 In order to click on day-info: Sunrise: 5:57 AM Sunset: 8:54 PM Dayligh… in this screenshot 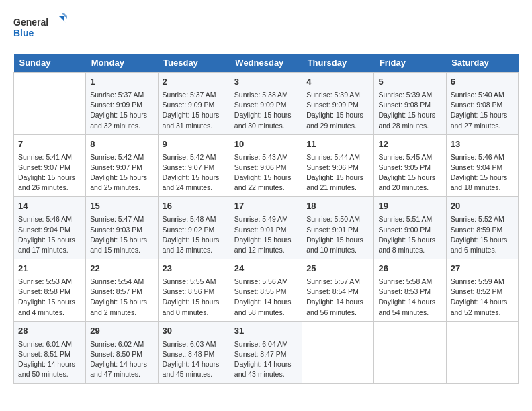, I will do `click(338, 297)`.